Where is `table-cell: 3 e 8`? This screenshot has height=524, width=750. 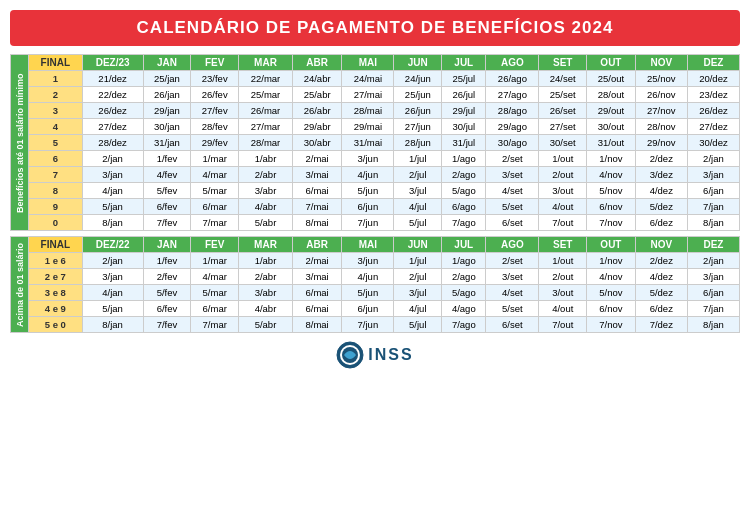
table-cell: 3 e 8 is located at coordinates (56, 293).